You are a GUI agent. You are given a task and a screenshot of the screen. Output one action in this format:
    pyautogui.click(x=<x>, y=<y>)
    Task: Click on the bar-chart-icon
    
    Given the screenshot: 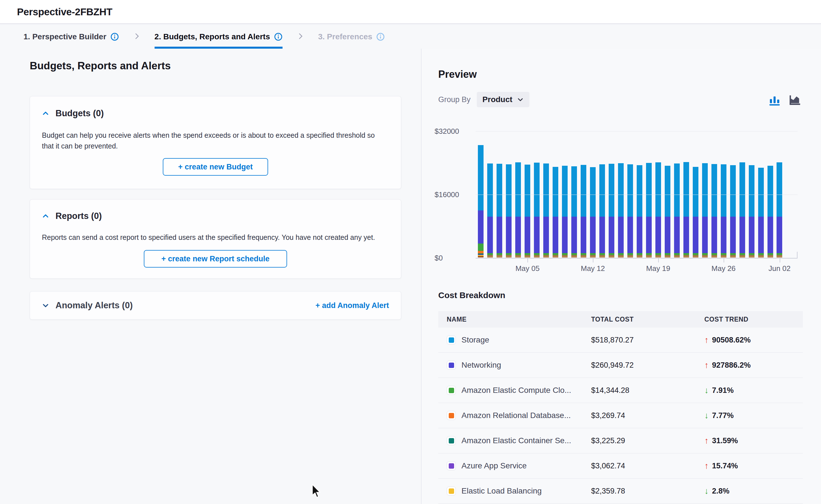 What is the action you would take?
    pyautogui.click(x=775, y=99)
    